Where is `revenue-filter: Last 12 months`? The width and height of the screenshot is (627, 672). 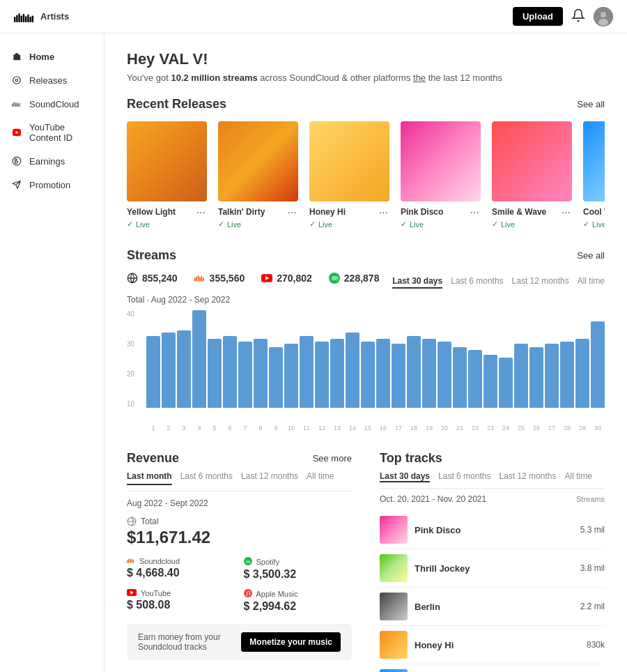 revenue-filter: Last 12 months is located at coordinates (270, 478).